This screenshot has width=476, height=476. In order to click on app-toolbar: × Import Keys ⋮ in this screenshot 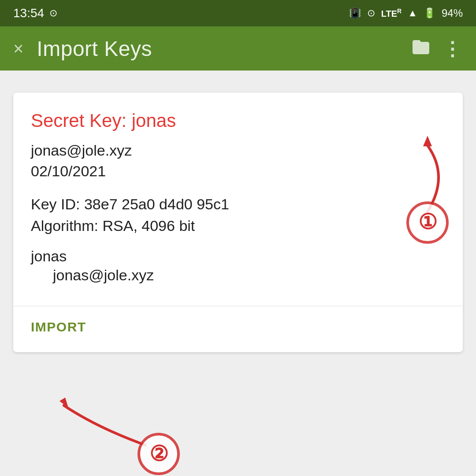, I will do `click(238, 48)`.